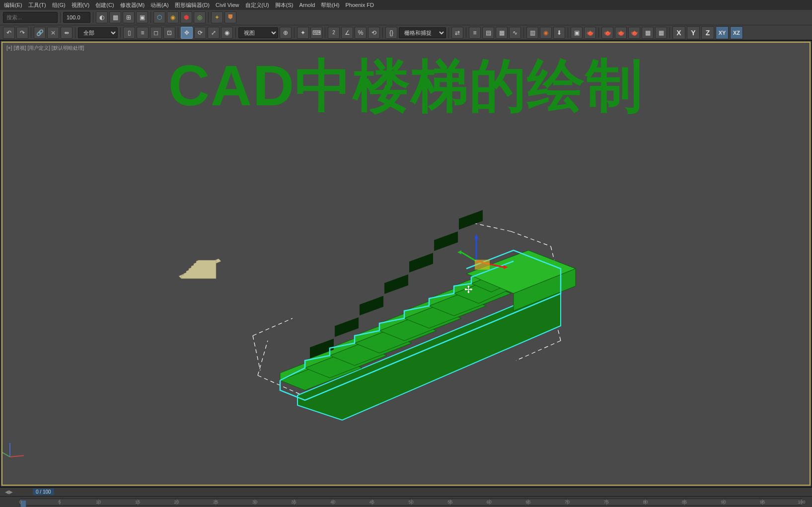 This screenshot has height=507, width=812. What do you see at coordinates (200, 17) in the screenshot?
I see `tool-btn-a8: ◎` at bounding box center [200, 17].